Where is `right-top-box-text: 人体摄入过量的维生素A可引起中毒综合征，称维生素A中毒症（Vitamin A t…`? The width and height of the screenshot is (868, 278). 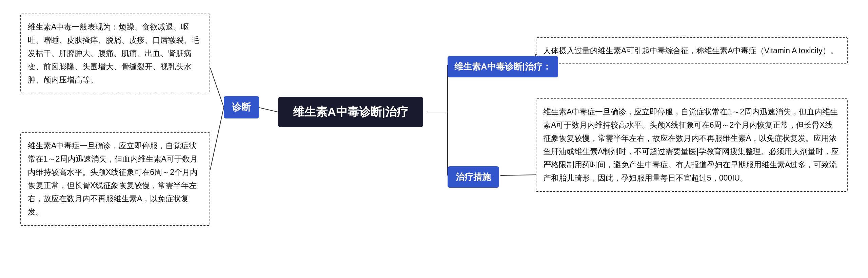 right-top-box-text: 人体摄入过量的维生素A可引起中毒综合征，称维生素A中毒症（Vitamin A t… is located at coordinates (691, 51).